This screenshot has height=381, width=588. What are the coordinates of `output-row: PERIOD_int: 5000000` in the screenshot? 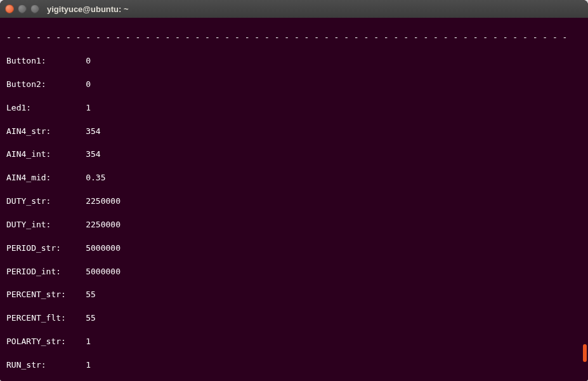 It's located at (294, 272).